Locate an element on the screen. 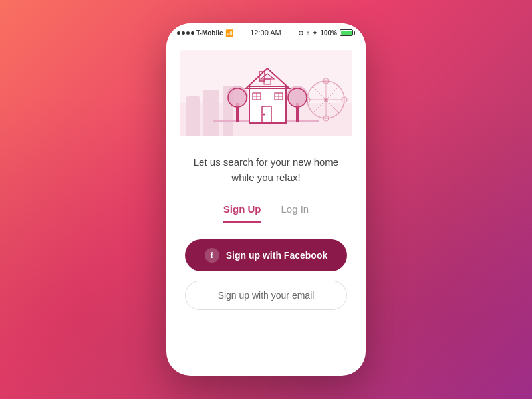  auth-tabs: Sign Up Log In is located at coordinates (266, 208).